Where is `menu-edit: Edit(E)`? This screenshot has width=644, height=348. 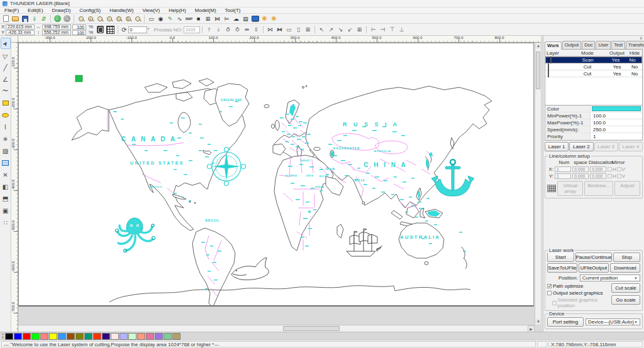
menu-edit: Edit(E) is located at coordinates (35, 10).